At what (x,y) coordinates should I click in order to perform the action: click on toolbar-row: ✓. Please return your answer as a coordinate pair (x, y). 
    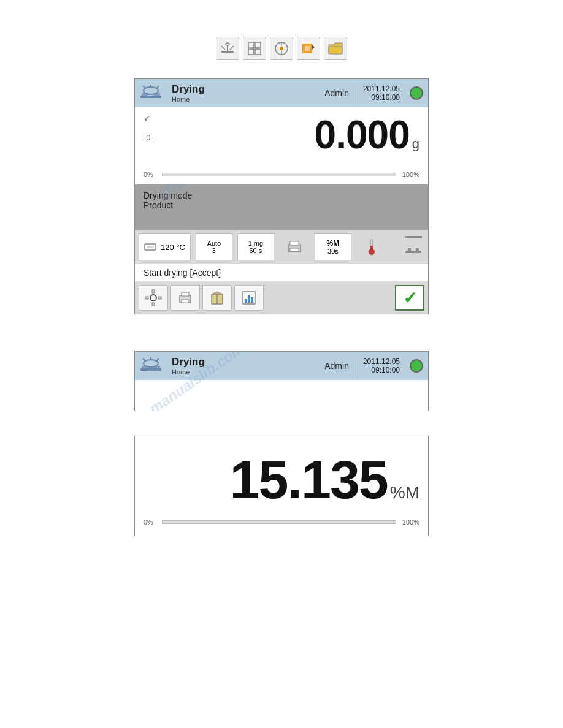
    Looking at the image, I should click on (282, 298).